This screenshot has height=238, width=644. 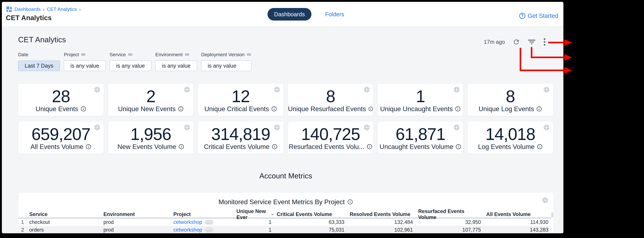 What do you see at coordinates (552, 215) in the screenshot?
I see `table-scrollbar` at bounding box center [552, 215].